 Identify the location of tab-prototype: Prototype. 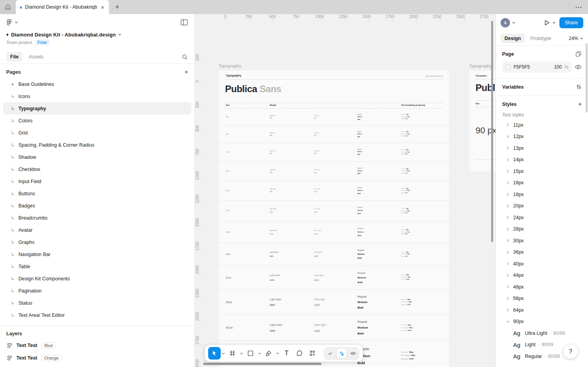
(541, 38).